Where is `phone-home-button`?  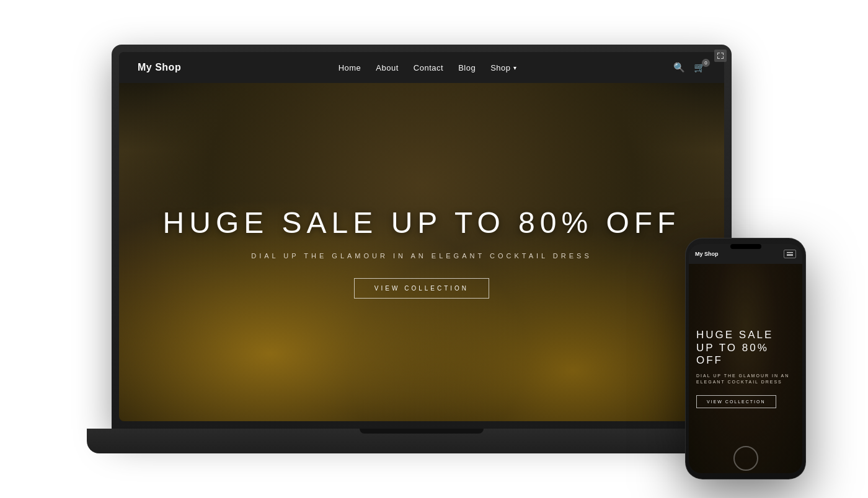
phone-home-button is located at coordinates (746, 458).